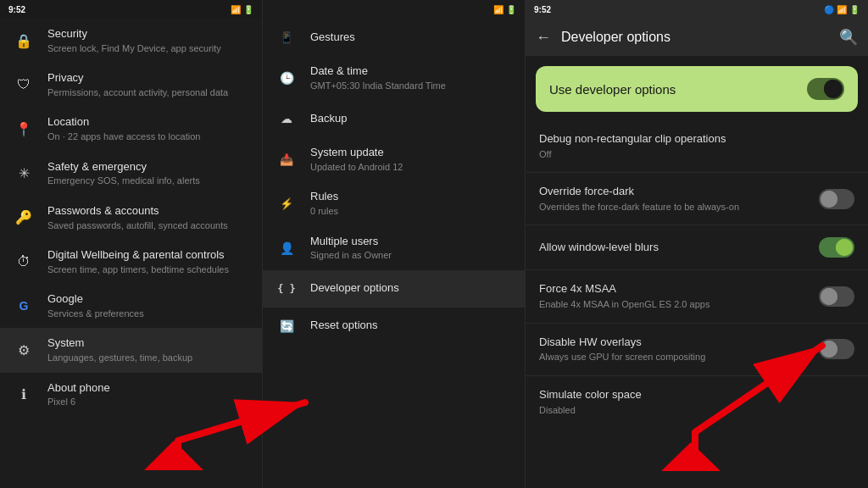  I want to click on sysupdate-subtitle: Updated to Android 12, so click(410, 167).